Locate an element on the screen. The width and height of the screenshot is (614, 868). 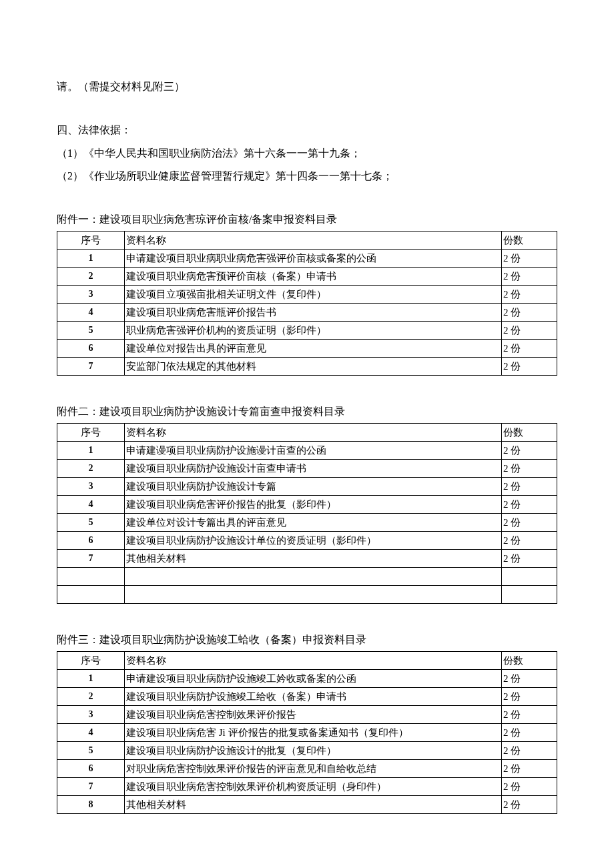
attachment1-title: 附件一：建设项目职业病危害琼评价亩核/备案申报资料目录 is located at coordinates (307, 220).